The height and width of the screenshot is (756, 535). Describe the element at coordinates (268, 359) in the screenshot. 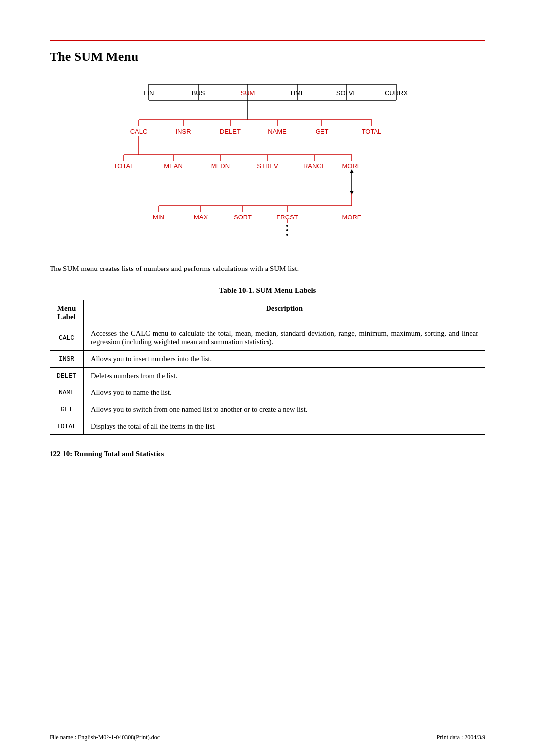

I see `table-row: INSRAllows you to insert numbers into th…` at that location.